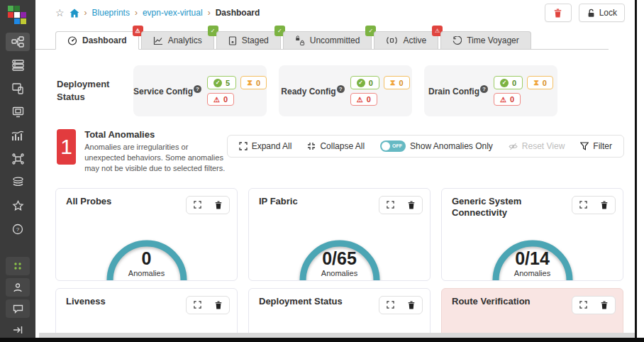 This screenshot has width=644, height=342. What do you see at coordinates (328, 40) in the screenshot?
I see `tab-uncommitted: Uncommitted ✓` at bounding box center [328, 40].